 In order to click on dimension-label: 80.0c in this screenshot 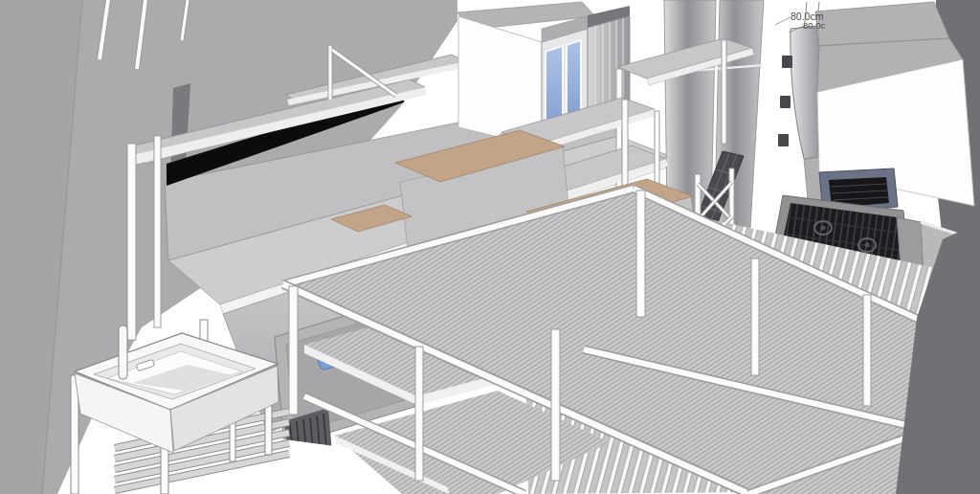, I will do `click(813, 25)`.